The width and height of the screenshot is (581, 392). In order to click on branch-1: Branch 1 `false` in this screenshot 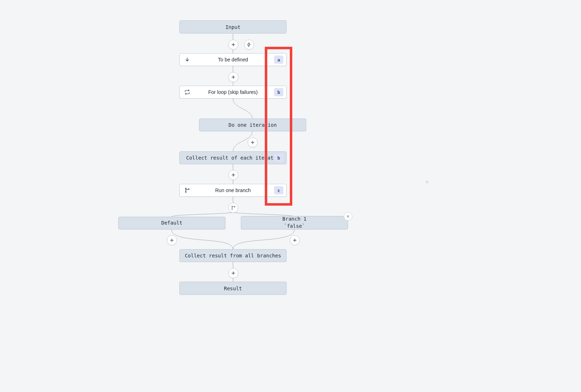, I will do `click(294, 223)`.